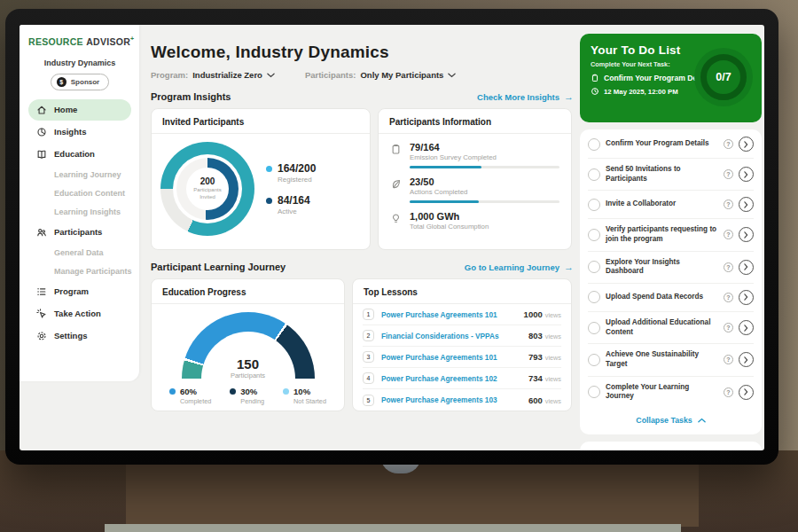 The image size is (798, 532). Describe the element at coordinates (670, 268) in the screenshot. I see `todo-item: Explore Your Insights Dashboard ?` at that location.